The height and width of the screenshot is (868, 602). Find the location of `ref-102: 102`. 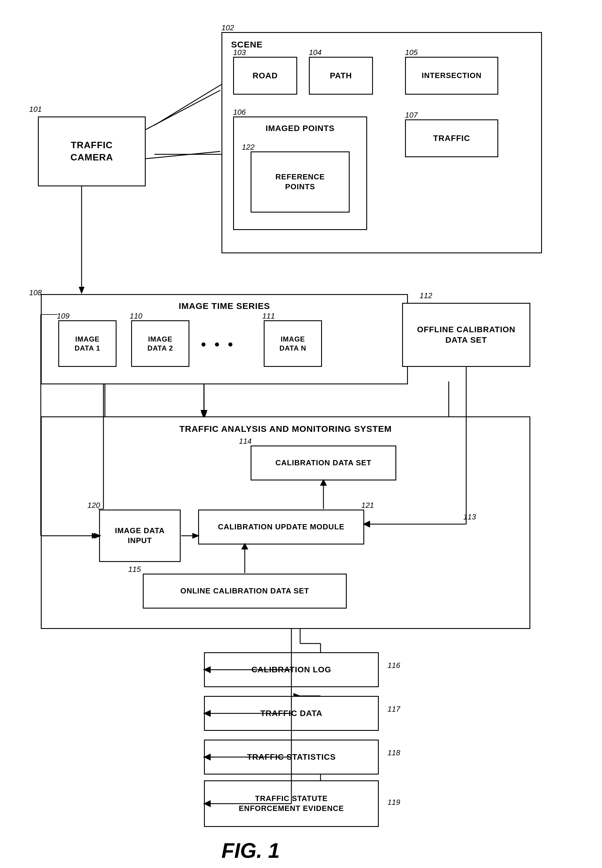

ref-102: 102 is located at coordinates (228, 28).